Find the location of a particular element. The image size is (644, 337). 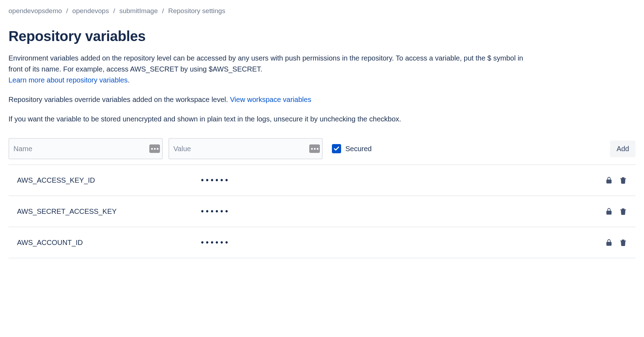

view-workspace-variables-link: View workspace variables is located at coordinates (271, 99).